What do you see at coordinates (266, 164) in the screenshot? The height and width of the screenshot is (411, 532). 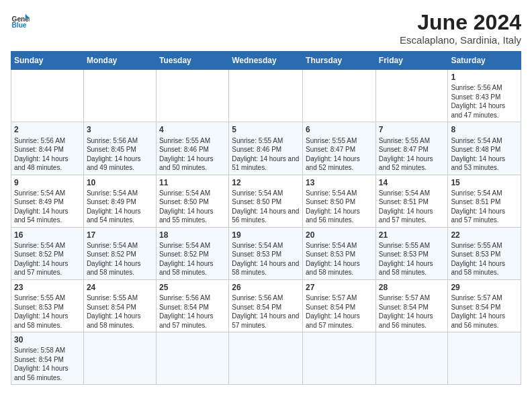 I see `day-info: Daylight: 14 hours and 51 minutes.` at bounding box center [266, 164].